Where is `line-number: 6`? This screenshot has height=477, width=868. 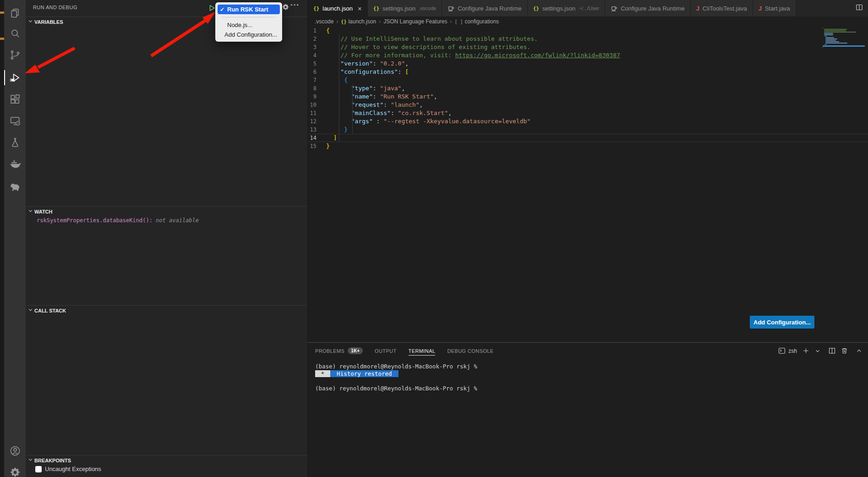
line-number: 6 is located at coordinates (317, 72).